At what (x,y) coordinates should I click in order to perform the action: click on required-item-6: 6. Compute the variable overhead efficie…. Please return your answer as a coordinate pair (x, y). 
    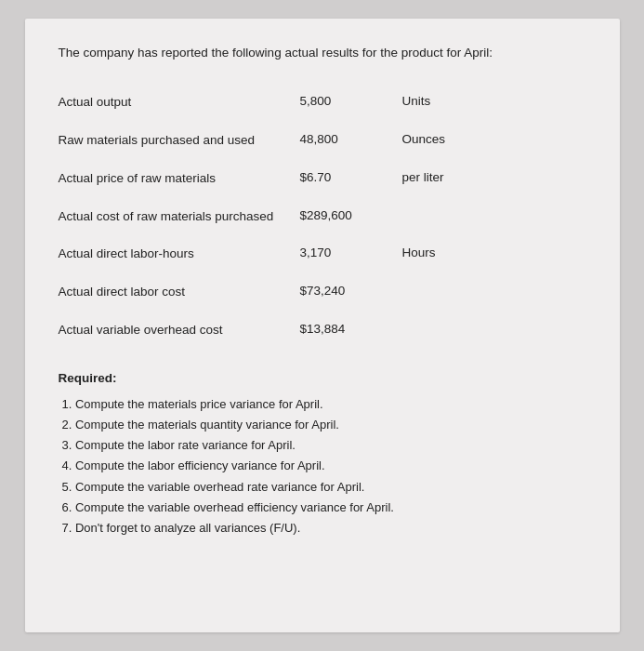
    Looking at the image, I should click on (322, 508).